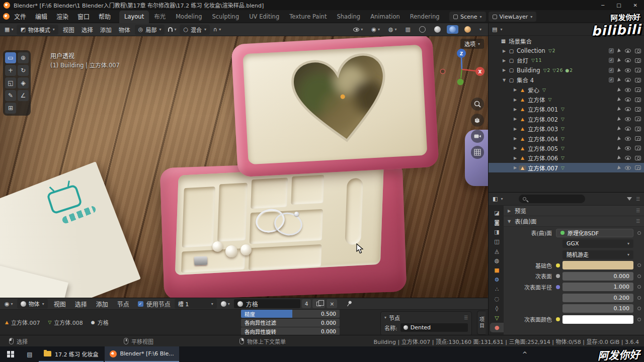  Describe the element at coordinates (497, 318) in the screenshot. I see `object-data-properties-tab: ▽` at that location.